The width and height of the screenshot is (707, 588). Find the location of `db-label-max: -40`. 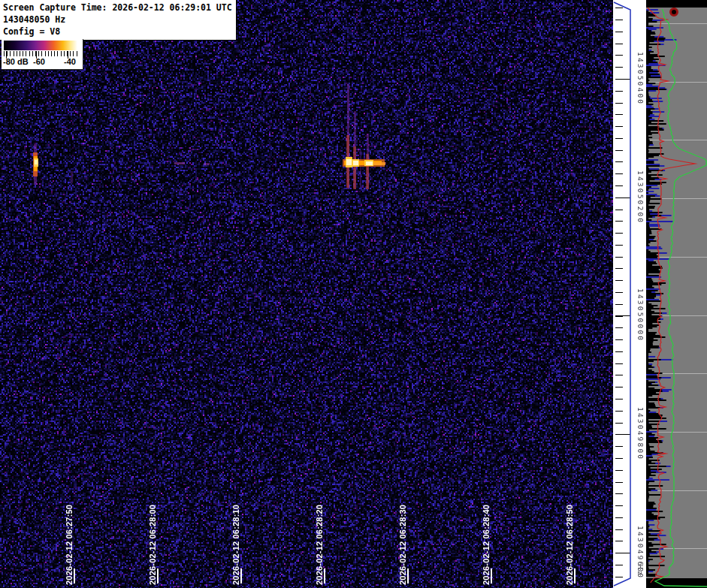

db-label-max: -40 is located at coordinates (70, 62).